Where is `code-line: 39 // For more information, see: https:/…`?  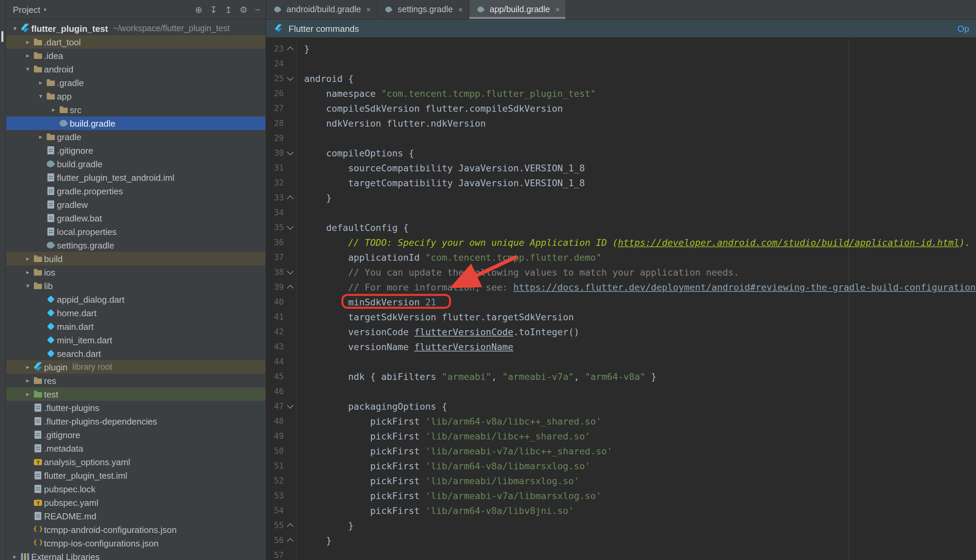
code-line: 39 // For more information, see: https:/… is located at coordinates (621, 287).